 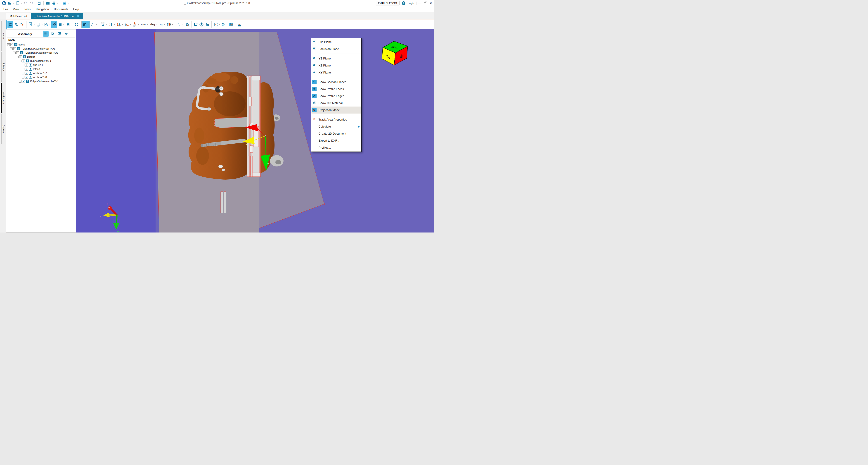 What do you see at coordinates (404, 3) in the screenshot?
I see `help-icon: ?` at bounding box center [404, 3].